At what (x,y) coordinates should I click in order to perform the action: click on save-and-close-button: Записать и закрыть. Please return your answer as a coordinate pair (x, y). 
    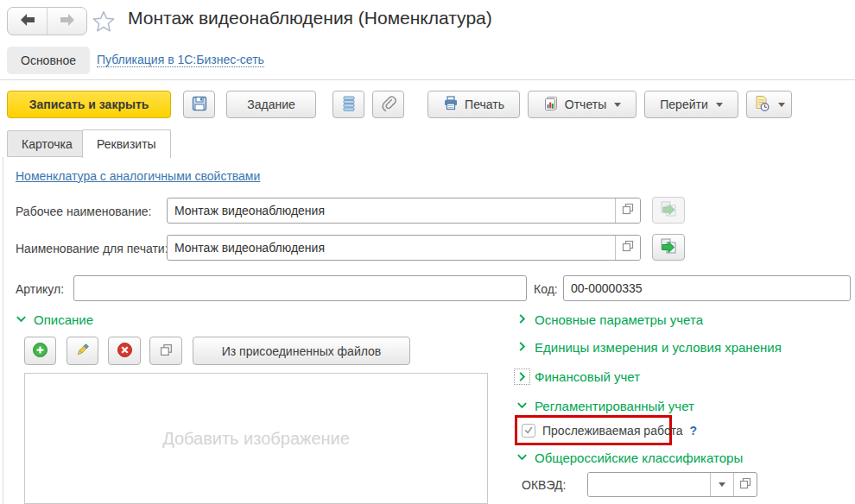
    Looking at the image, I should click on (89, 104).